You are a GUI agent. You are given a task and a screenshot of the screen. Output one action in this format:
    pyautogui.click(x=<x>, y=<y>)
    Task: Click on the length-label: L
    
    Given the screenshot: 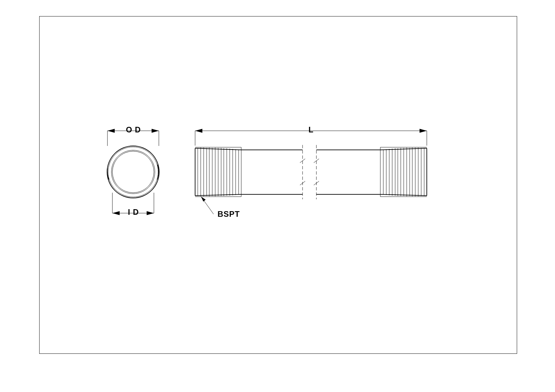 What is the action you would take?
    pyautogui.click(x=311, y=130)
    